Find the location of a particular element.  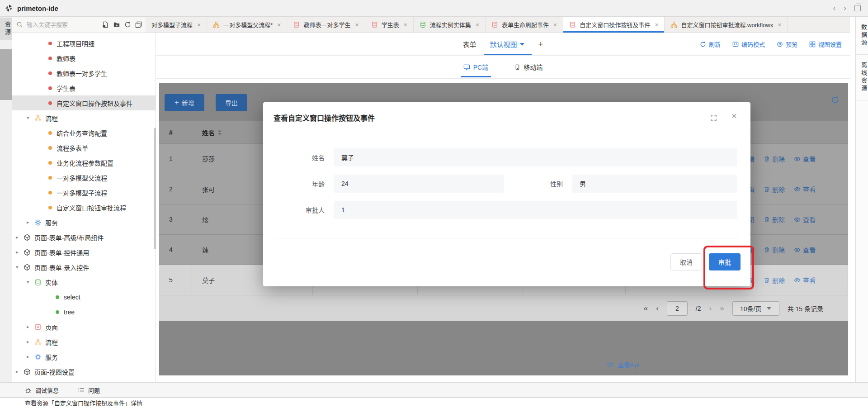

tree-item: 教师表 is located at coordinates (84, 58).